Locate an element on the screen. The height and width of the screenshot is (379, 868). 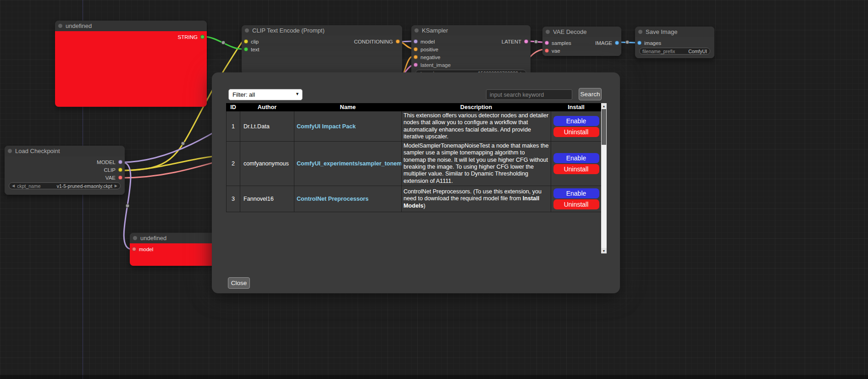
output-slot-latent is located at coordinates (526, 41).